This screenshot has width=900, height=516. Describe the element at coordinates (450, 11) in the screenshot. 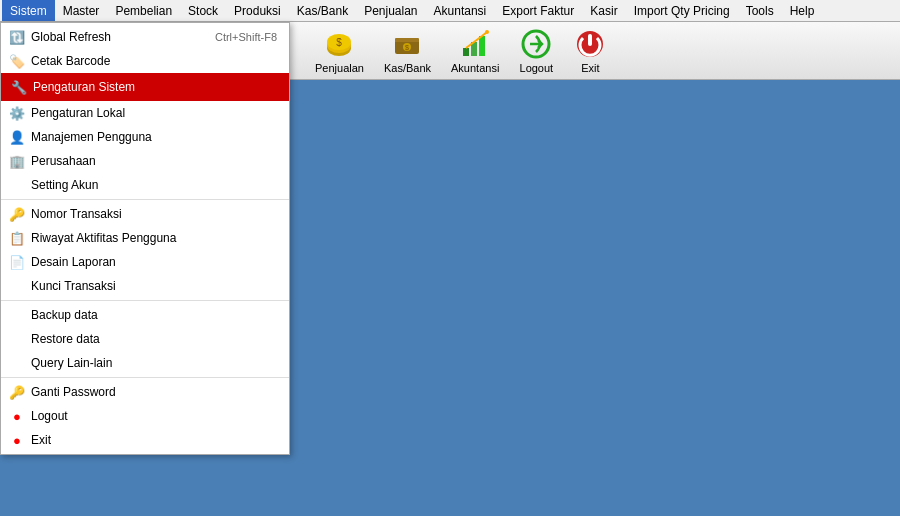

I see `menubar: Sistem Master Pembelian Stock Produksi K…` at that location.